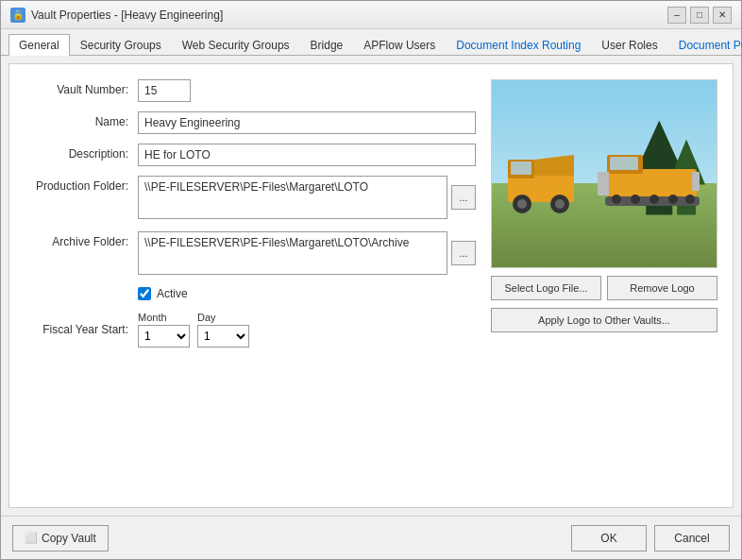  Describe the element at coordinates (60, 538) in the screenshot. I see `copy-vault-button: ⬜ Copy Vault` at that location.